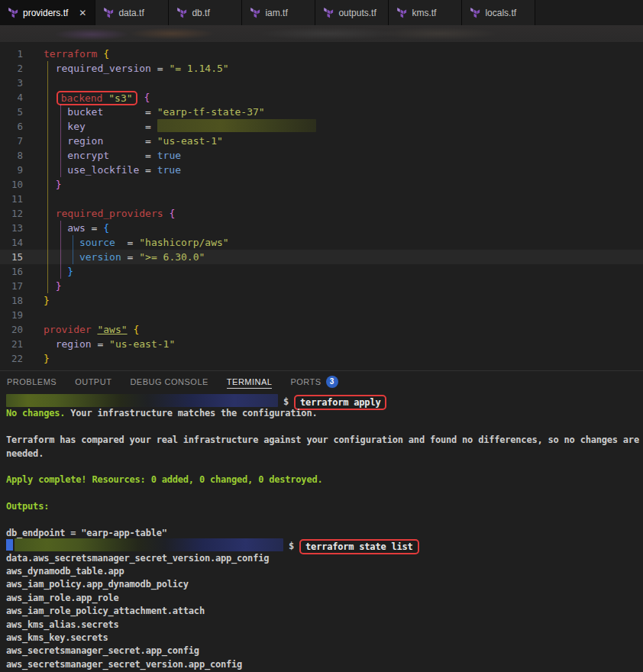 The width and height of the screenshot is (643, 672). I want to click on text-token: Your infrastructure matches the configur…, so click(191, 413).